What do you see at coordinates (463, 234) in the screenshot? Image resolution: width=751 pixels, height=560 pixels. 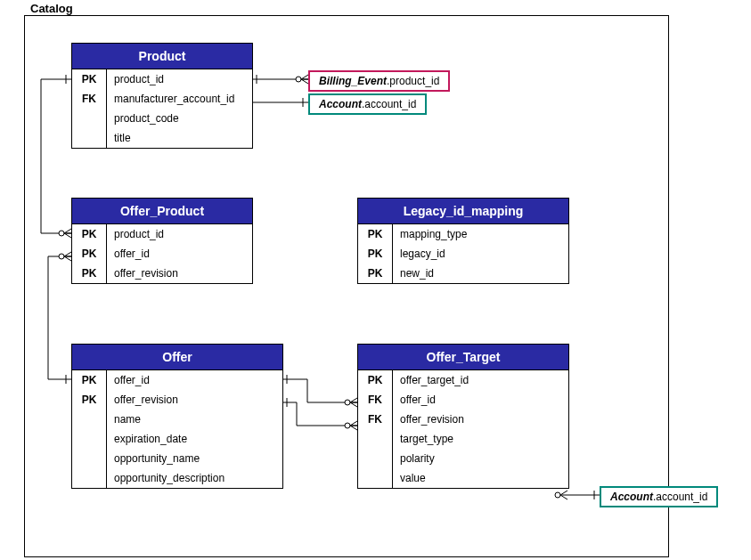 I see `table-row: PK mapping_type` at bounding box center [463, 234].